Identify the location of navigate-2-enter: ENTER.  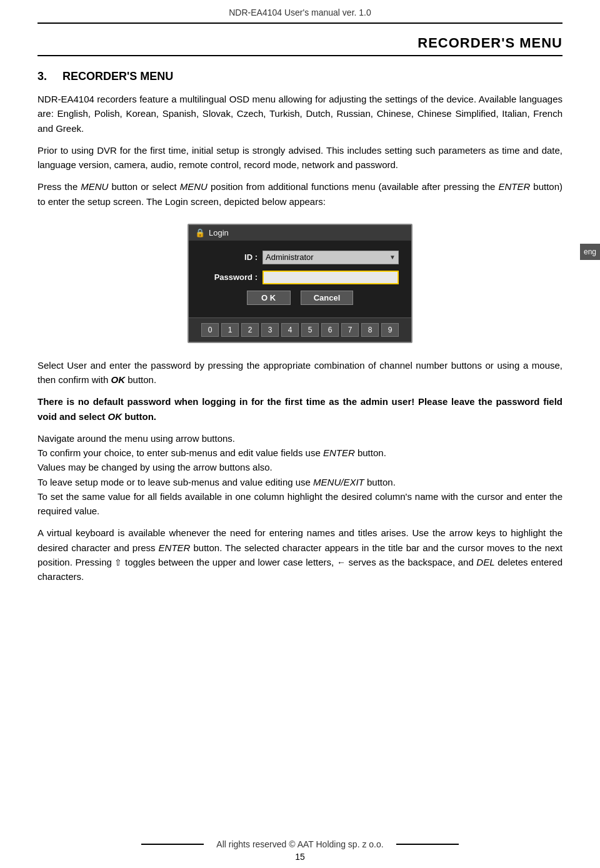
(339, 452).